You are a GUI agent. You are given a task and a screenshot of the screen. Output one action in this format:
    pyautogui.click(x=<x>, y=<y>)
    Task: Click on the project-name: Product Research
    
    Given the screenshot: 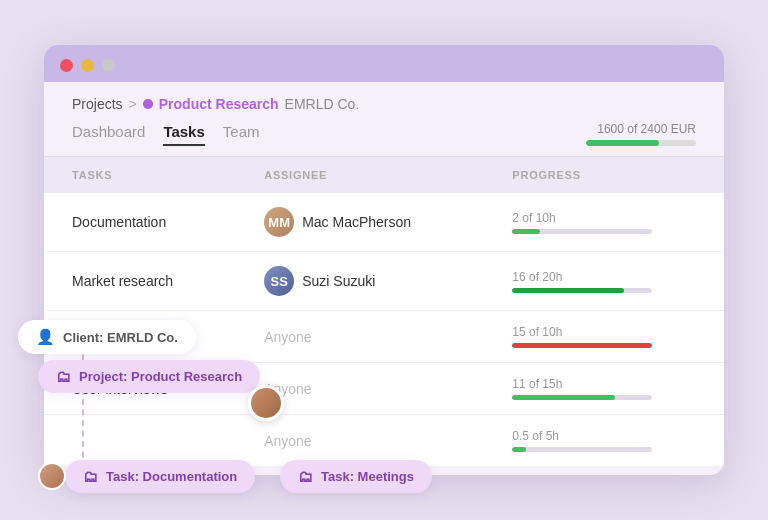 What is the action you would take?
    pyautogui.click(x=219, y=104)
    